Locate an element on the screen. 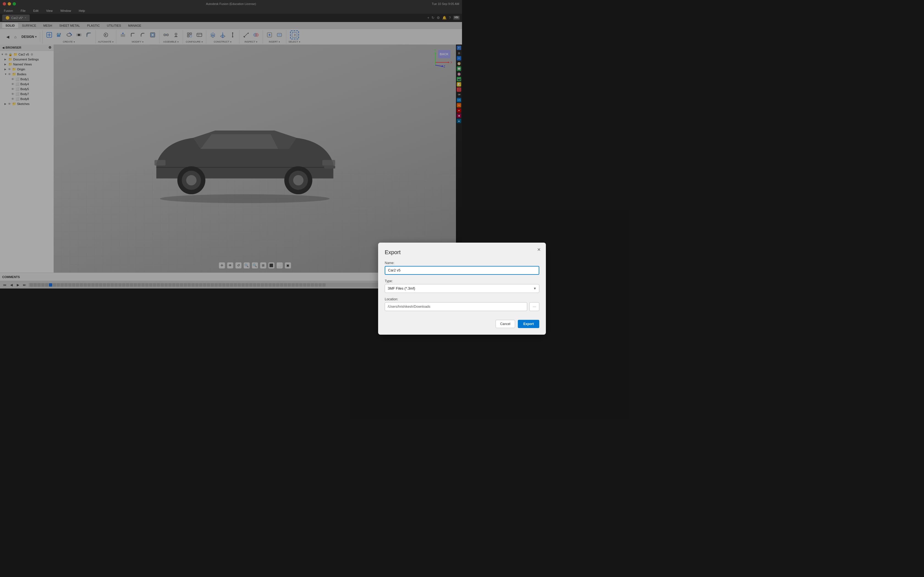 This screenshot has width=924, height=577. dialog-type-field: Type: 3MF Files (*.3mf) F3D Files (*.f3d… is located at coordinates (423, 284).